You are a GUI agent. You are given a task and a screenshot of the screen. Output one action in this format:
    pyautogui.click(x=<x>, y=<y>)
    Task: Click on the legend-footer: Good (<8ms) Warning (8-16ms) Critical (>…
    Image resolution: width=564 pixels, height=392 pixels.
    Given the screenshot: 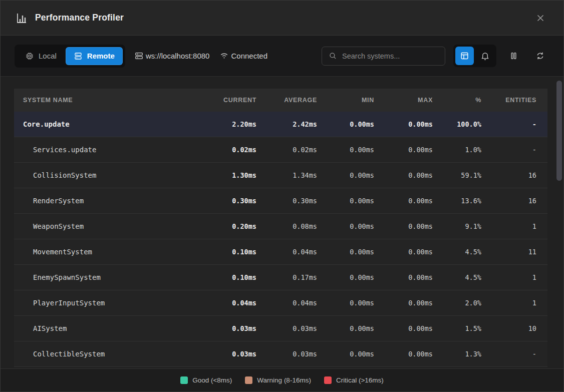 What is the action you would take?
    pyautogui.click(x=282, y=380)
    